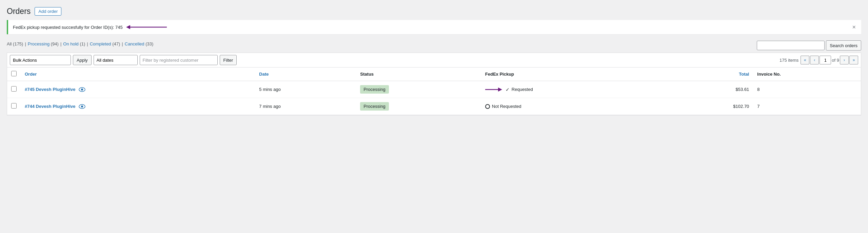 The height and width of the screenshot is (233, 868). Describe the element at coordinates (576, 74) in the screenshot. I see `fedex-pickup-column-header: FedEx Pickup` at that location.